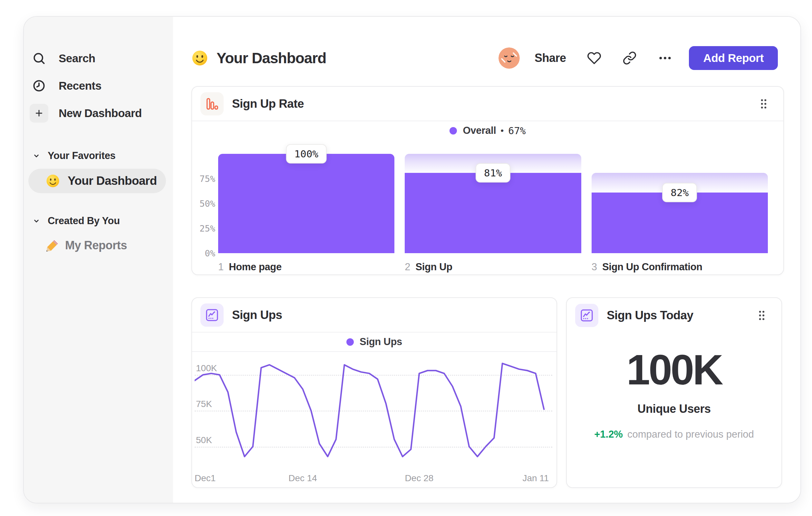 The image size is (812, 516). Describe the element at coordinates (680, 192) in the screenshot. I see `funnel-tooltip: 82%` at that location.